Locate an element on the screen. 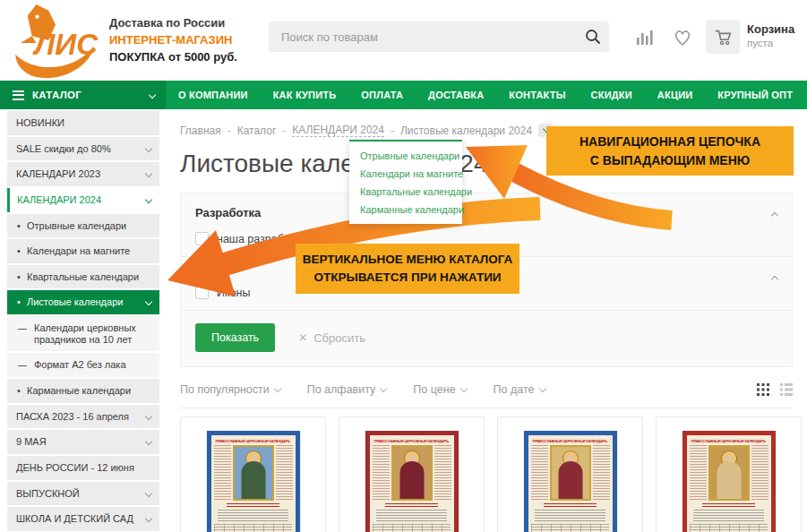  favorites-button is located at coordinates (683, 38).